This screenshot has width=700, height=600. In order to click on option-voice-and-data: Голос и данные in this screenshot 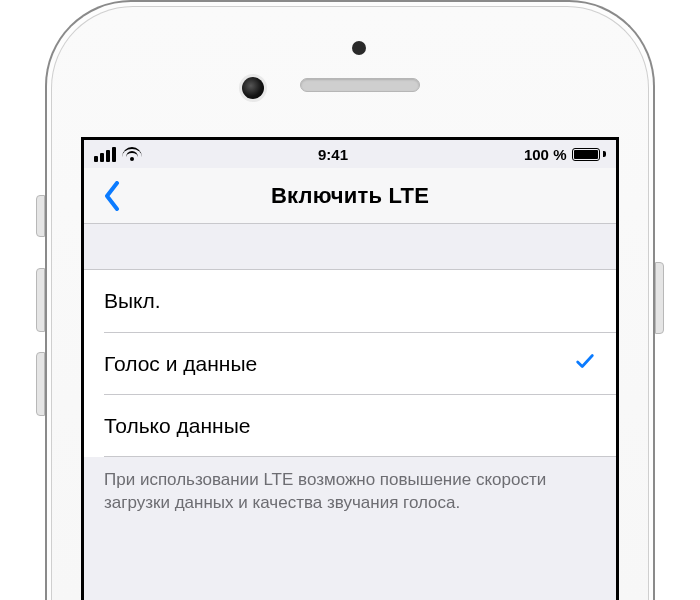, I will do `click(360, 363)`.